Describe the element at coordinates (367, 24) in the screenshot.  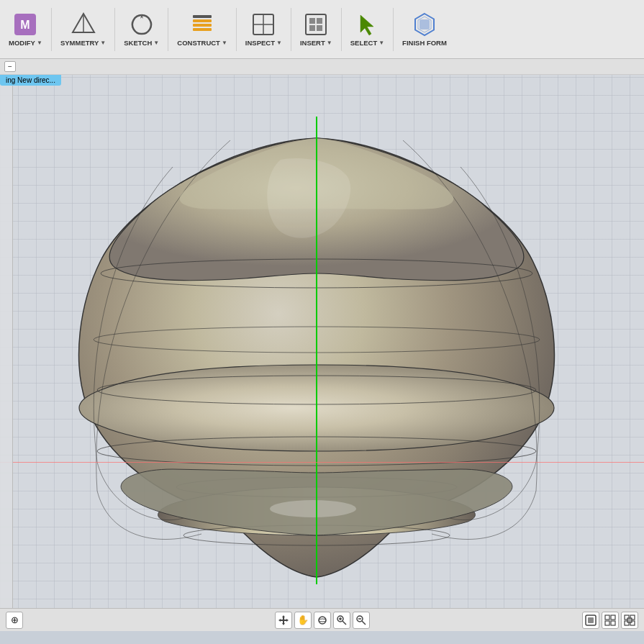
I see `select-icon` at that location.